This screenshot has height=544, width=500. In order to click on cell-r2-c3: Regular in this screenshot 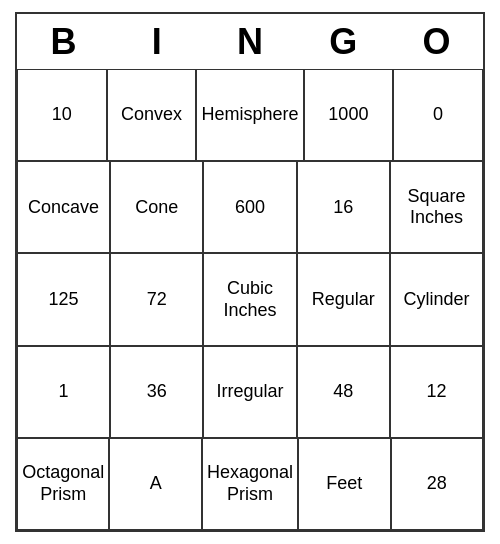, I will do `click(344, 299)`.